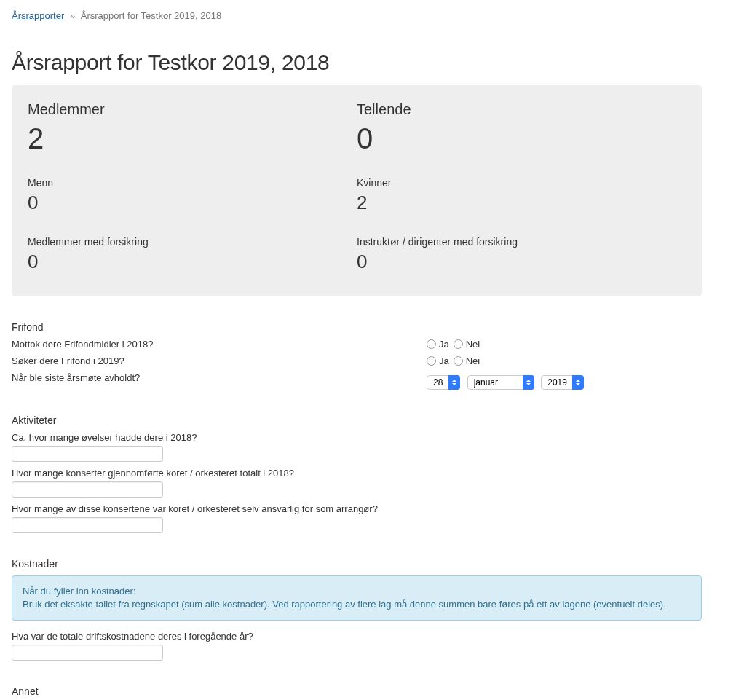 Image resolution: width=744 pixels, height=700 pixels. What do you see at coordinates (38, 16) in the screenshot?
I see `breadcrumb-root-link: Årsrapporter` at bounding box center [38, 16].